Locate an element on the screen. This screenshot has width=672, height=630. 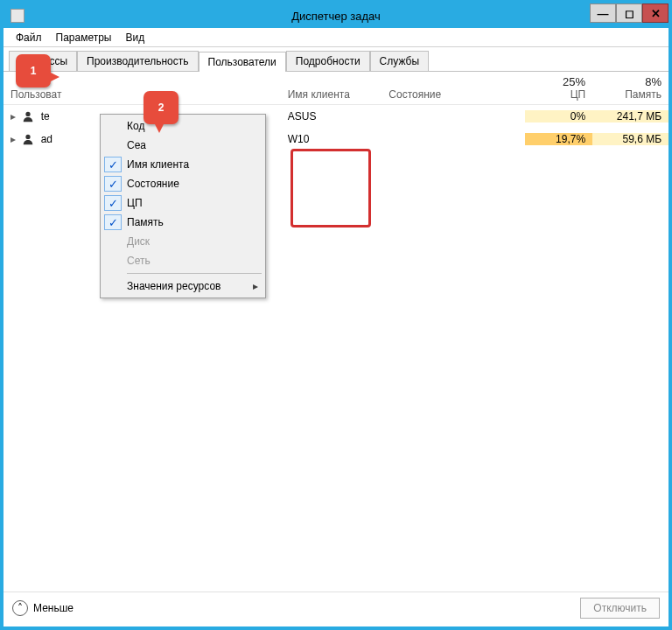
maximize-button: ◻ is located at coordinates (629, 13).